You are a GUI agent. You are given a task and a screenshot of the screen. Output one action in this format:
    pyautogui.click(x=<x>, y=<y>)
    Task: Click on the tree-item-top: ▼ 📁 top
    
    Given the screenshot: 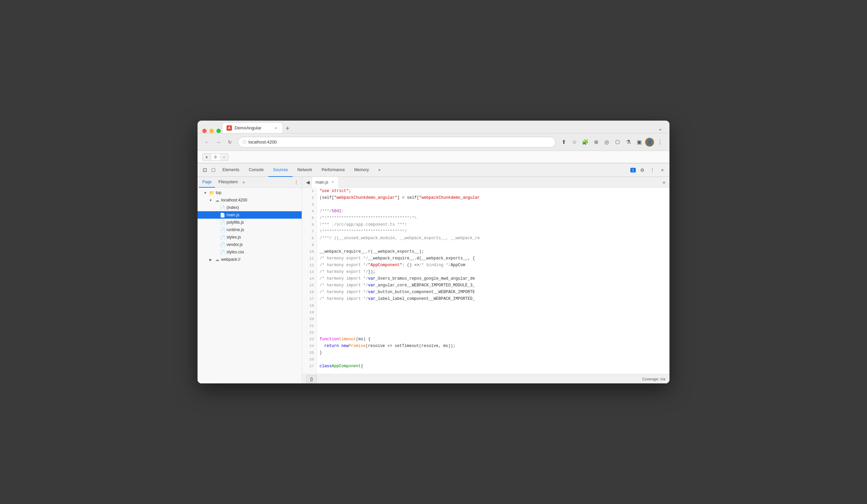 What is the action you would take?
    pyautogui.click(x=250, y=193)
    